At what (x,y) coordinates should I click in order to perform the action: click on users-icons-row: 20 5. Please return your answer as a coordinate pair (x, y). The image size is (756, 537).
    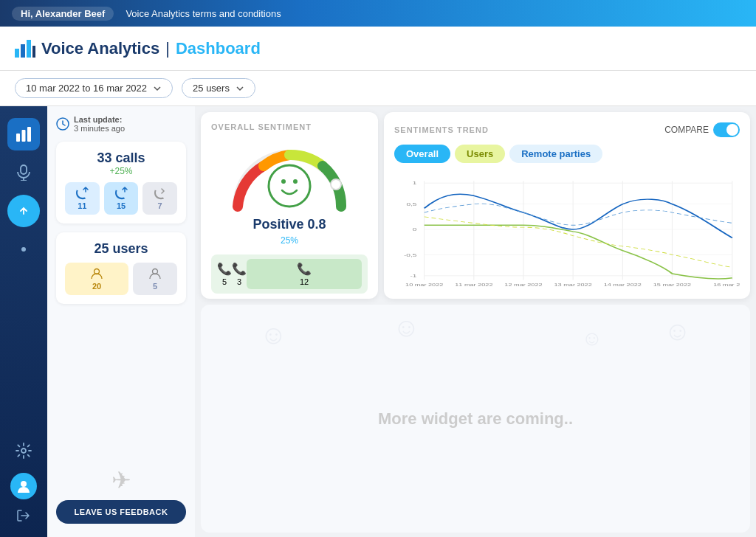
    Looking at the image, I should click on (121, 279).